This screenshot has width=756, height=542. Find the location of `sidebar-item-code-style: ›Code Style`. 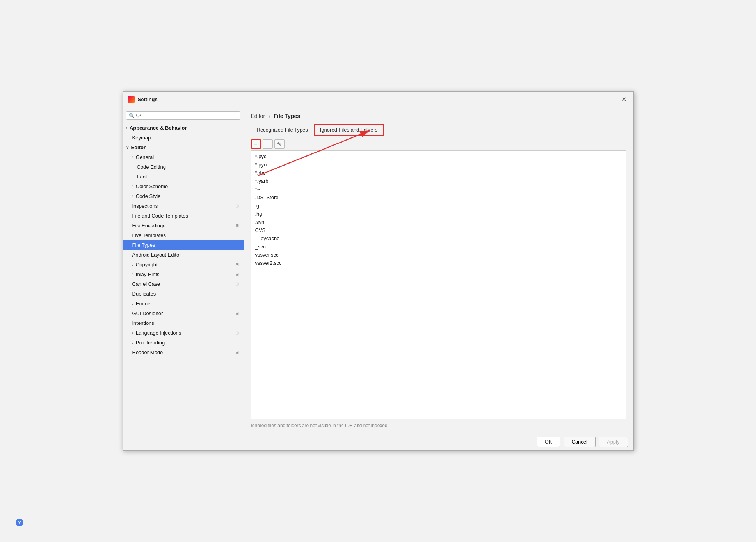

sidebar-item-code-style: ›Code Style is located at coordinates (183, 196).